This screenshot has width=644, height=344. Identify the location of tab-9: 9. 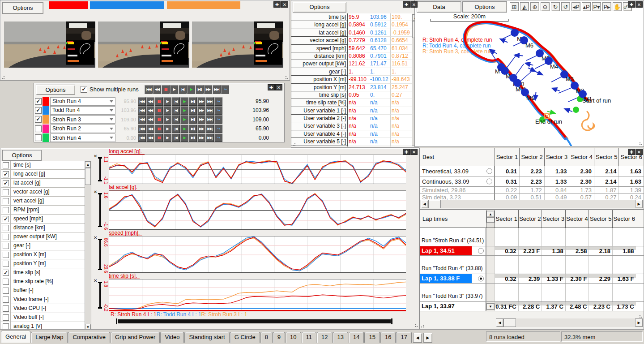
(279, 337).